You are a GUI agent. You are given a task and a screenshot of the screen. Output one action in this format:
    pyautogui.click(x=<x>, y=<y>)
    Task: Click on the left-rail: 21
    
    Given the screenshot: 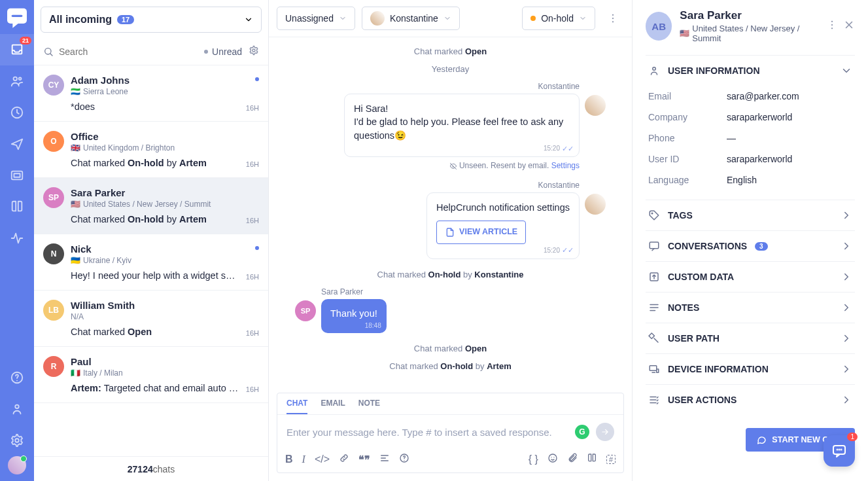 What is the action you would take?
    pyautogui.click(x=17, y=241)
    